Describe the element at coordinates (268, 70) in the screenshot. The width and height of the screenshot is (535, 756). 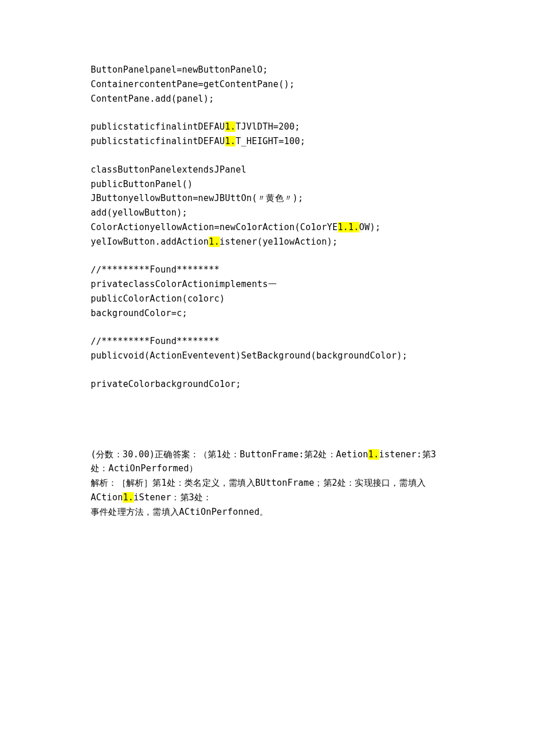
I see `code-line: ButtonPanelpanel=newButtonPanelO;` at that location.